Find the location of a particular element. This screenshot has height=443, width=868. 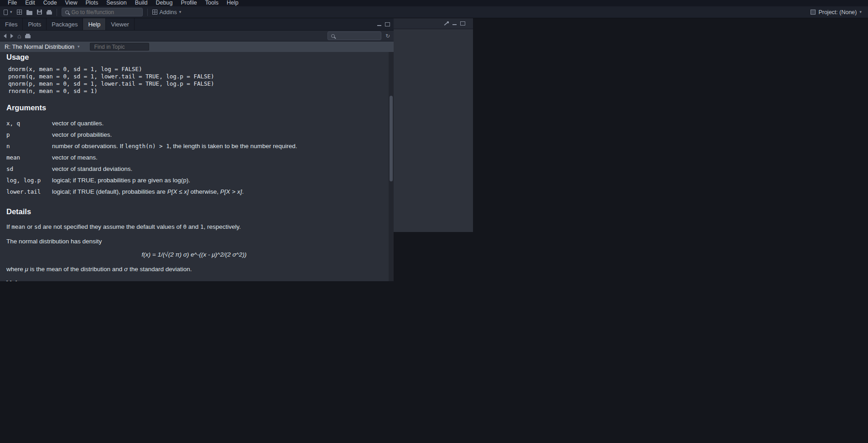

menu-view: View is located at coordinates (71, 3).